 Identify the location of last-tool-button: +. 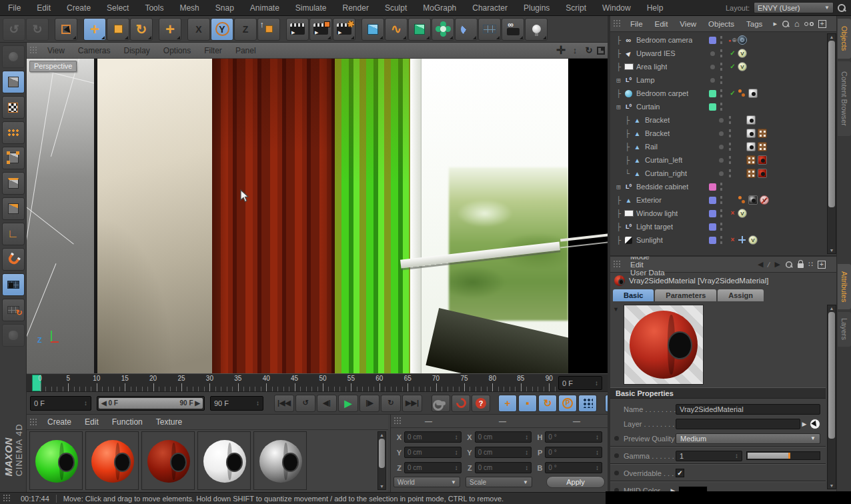
(170, 29).